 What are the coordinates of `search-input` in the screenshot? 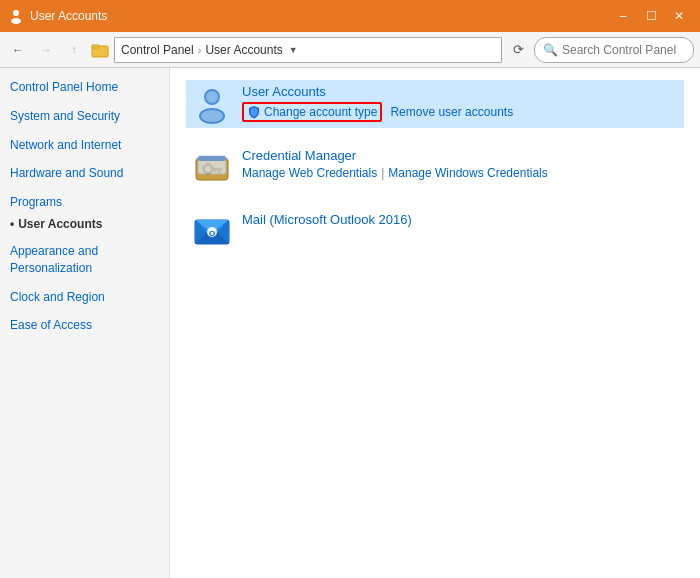 It's located at (624, 50).